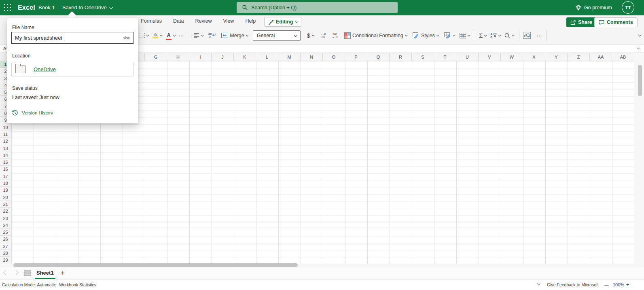 The image size is (644, 290). Describe the element at coordinates (290, 57) in the screenshot. I see `column-header-M: M` at that location.